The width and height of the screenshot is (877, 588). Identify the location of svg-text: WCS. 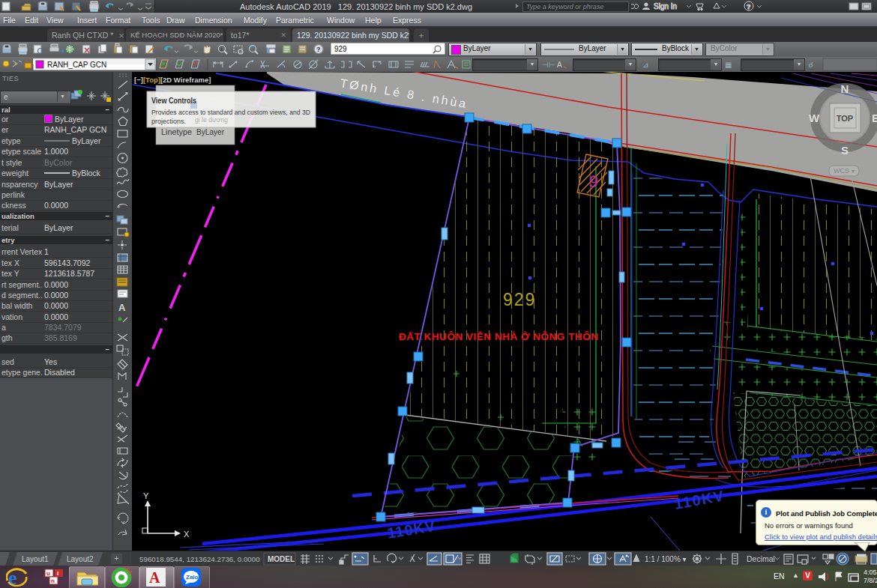
(841, 171).